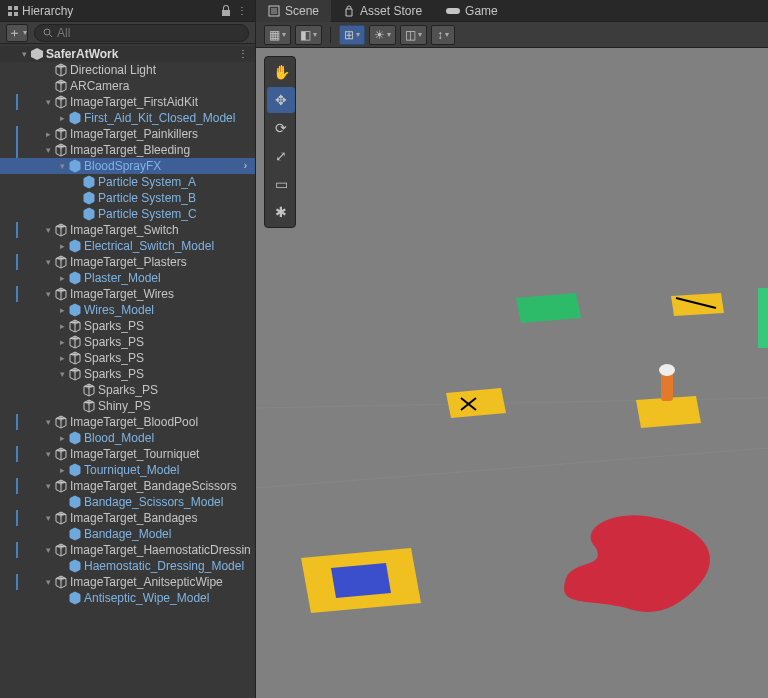 This screenshot has width=768, height=698. I want to click on tree-row: ▸Blood_Model, so click(128, 438).